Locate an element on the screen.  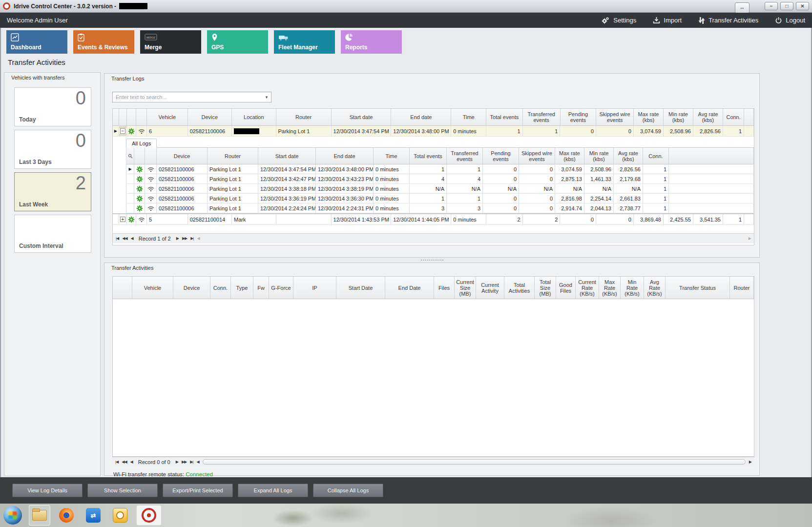
transfer-activities-button: Transfer Activities is located at coordinates (729, 20).